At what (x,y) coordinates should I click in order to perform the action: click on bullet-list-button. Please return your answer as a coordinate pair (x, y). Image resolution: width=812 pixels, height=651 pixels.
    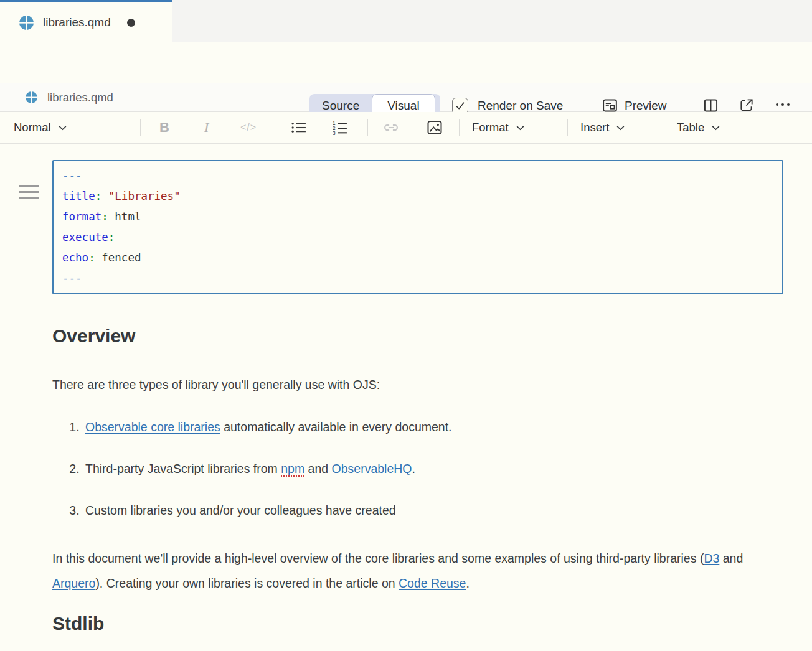
    Looking at the image, I should click on (299, 128).